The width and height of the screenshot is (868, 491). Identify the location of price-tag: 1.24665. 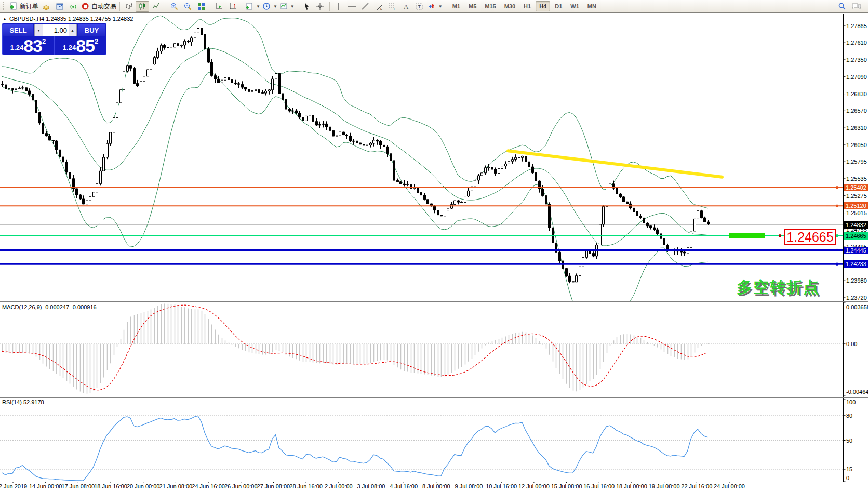
(856, 236).